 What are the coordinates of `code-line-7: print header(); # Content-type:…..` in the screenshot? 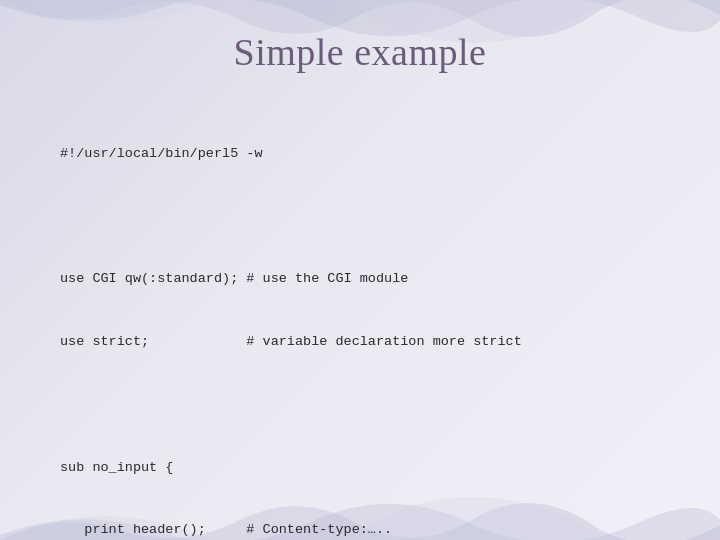 It's located at (291, 530).